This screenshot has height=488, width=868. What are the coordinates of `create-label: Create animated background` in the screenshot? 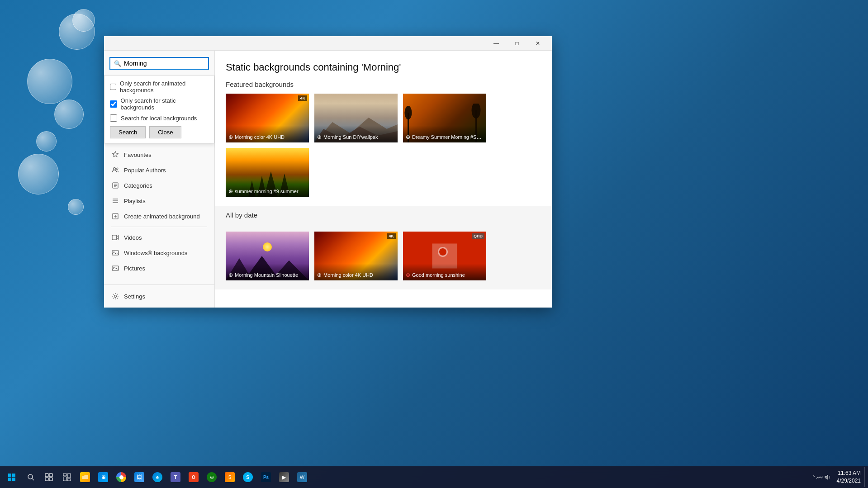 It's located at (162, 216).